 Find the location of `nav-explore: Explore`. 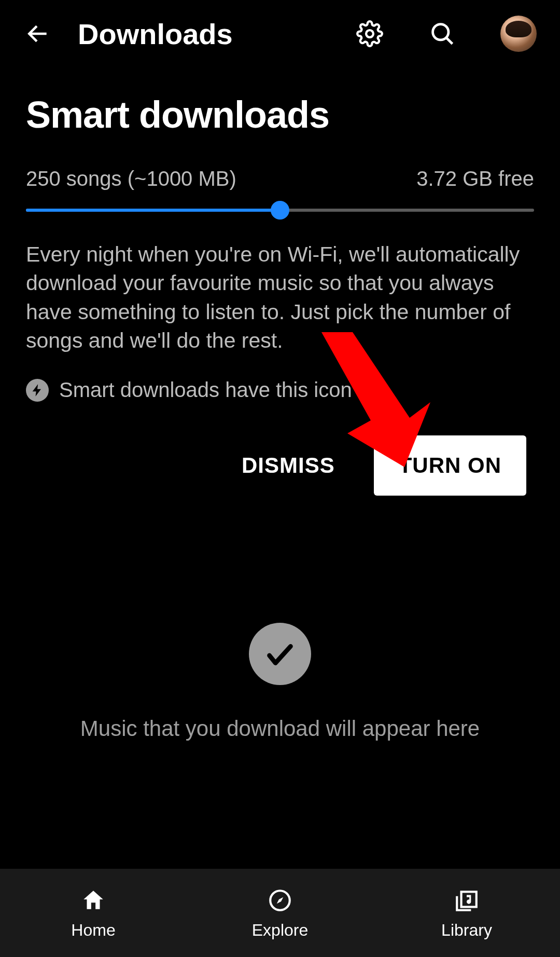

nav-explore: Explore is located at coordinates (280, 913).